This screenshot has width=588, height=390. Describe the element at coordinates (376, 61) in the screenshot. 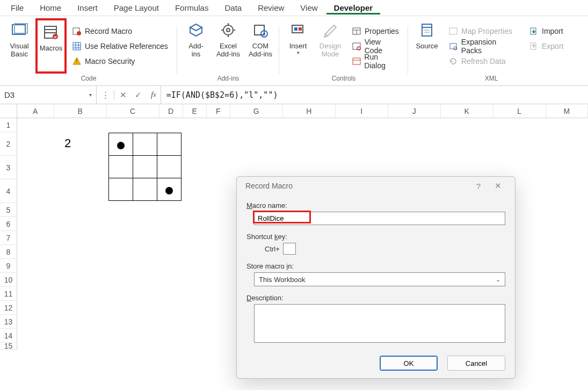

I see `run-dialog-button: Run Dialog` at that location.